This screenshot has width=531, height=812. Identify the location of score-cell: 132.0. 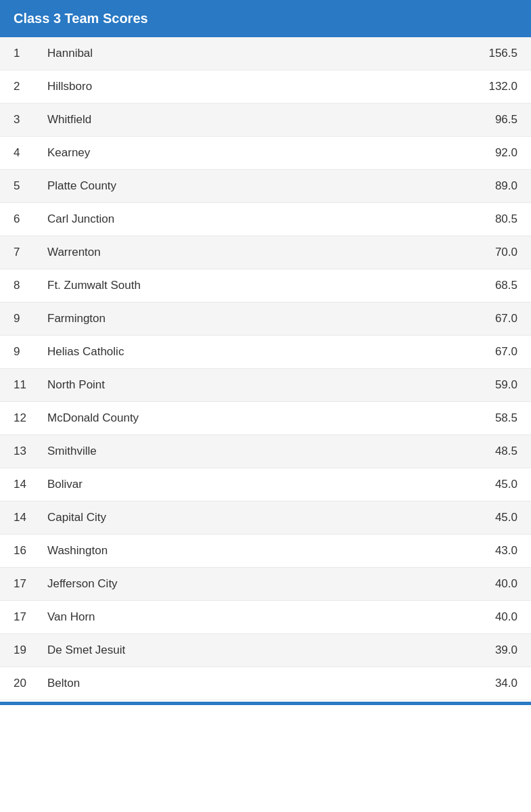
(490, 87).